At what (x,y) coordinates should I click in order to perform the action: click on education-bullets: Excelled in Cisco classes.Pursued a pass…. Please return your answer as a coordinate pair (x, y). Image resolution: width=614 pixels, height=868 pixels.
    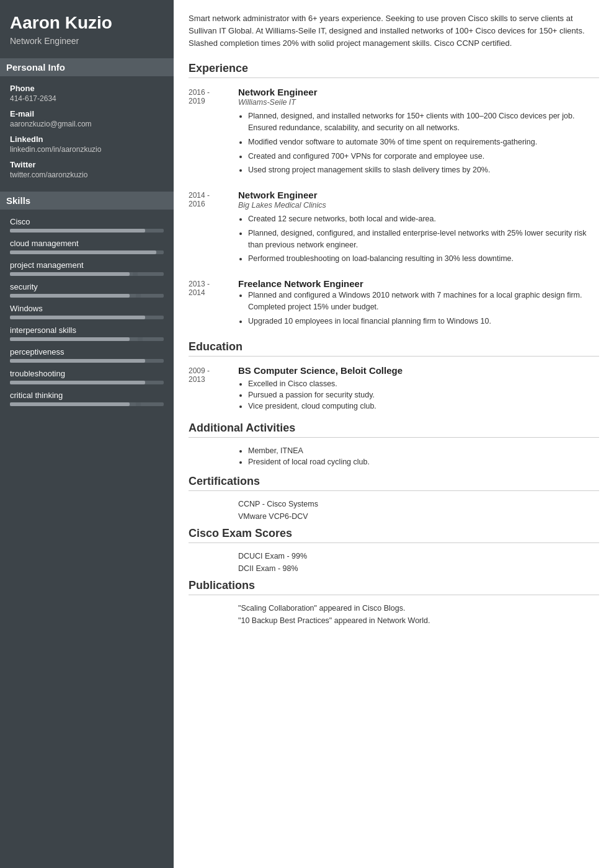
    Looking at the image, I should click on (419, 395).